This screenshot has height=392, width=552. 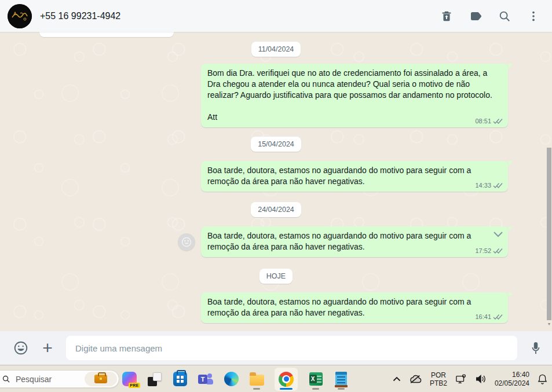 I want to click on search-highlight, so click(x=101, y=379).